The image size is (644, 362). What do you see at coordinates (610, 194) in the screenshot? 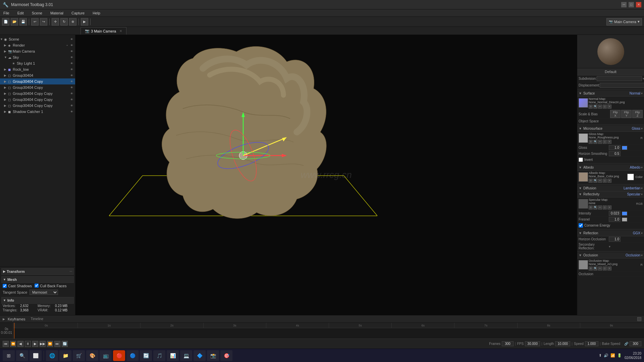
I see `reflectivity-header: ▼ Reflectivity Specular ▾` at bounding box center [610, 194].